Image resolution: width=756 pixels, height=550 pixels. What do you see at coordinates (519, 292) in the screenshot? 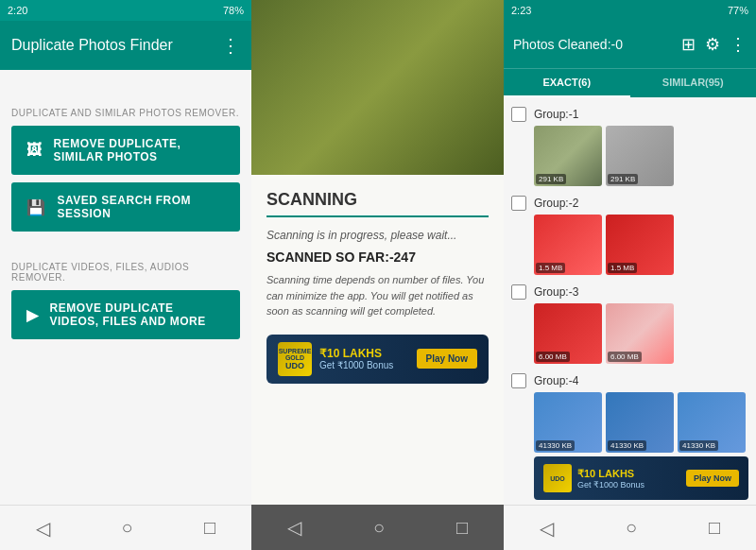
I see `group-3-checkbox` at bounding box center [519, 292].